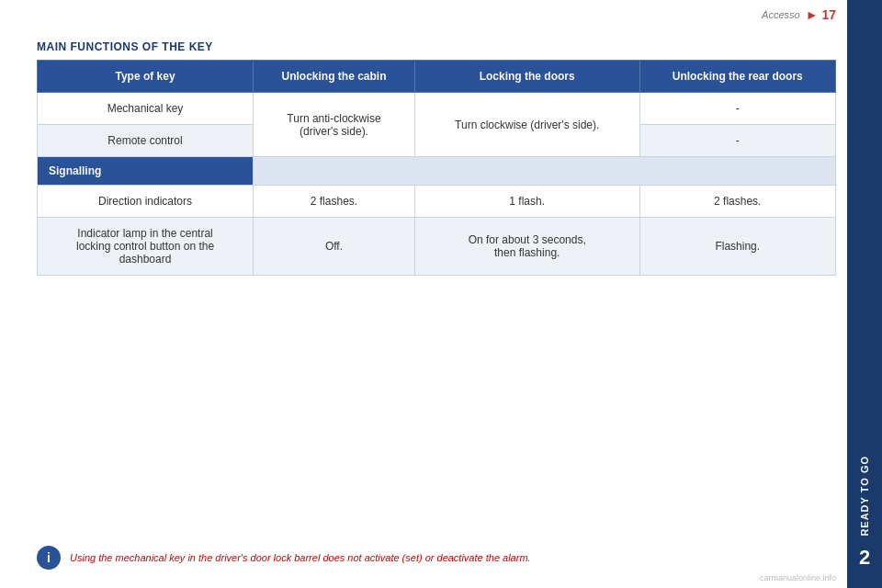 Image resolution: width=882 pixels, height=588 pixels. I want to click on info-icon: i, so click(49, 558).